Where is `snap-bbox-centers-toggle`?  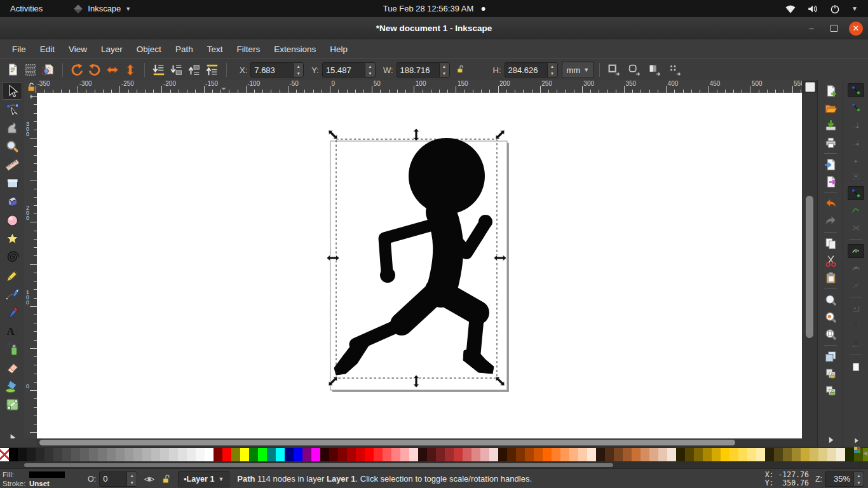 snap-bbox-centers-toggle is located at coordinates (856, 176).